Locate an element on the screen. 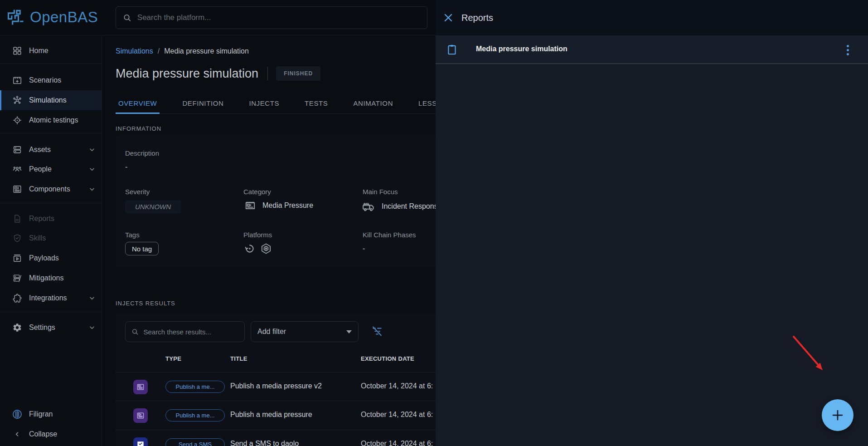 The height and width of the screenshot is (446, 868). sidebar-item-simulations: Simulations is located at coordinates (51, 100).